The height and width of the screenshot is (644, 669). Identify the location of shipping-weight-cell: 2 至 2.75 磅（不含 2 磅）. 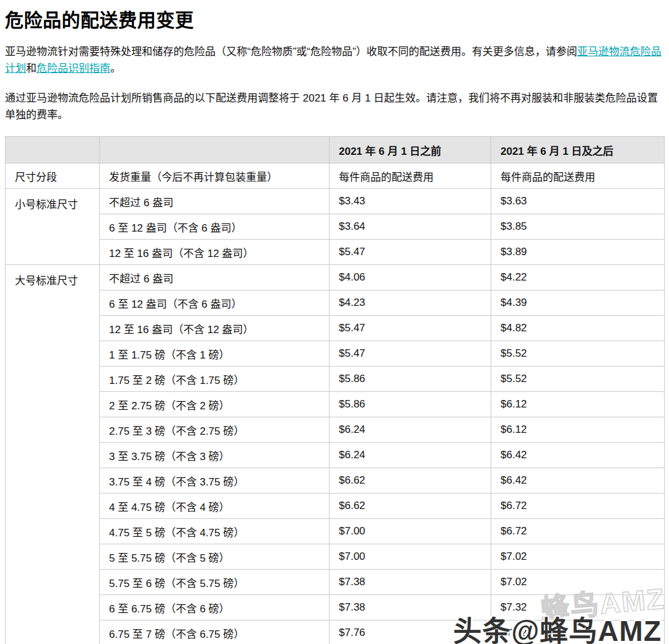
(214, 405).